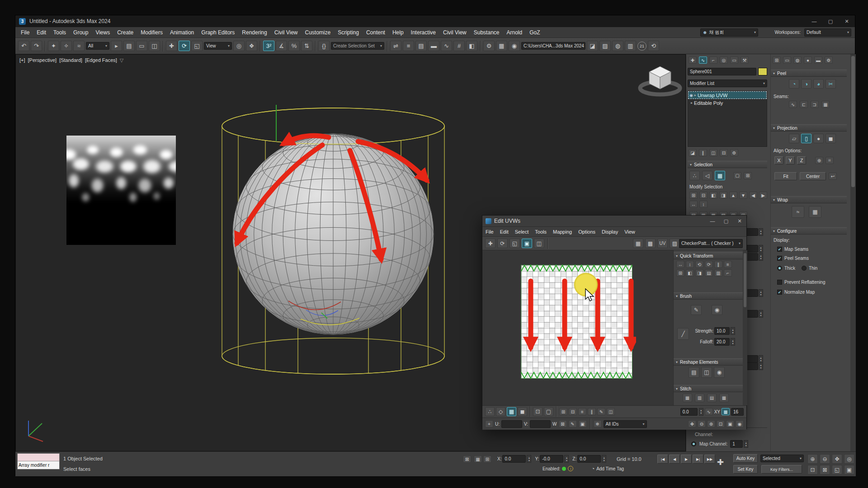 Image resolution: width=868 pixels, height=488 pixels. I want to click on uvw-menu-item: Options, so click(587, 232).